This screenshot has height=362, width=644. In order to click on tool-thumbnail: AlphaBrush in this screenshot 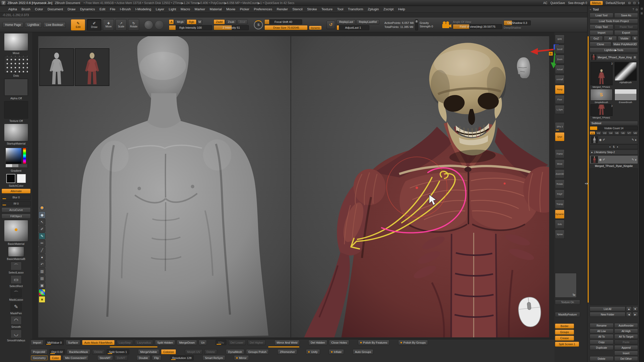, I will do `click(625, 75)`.